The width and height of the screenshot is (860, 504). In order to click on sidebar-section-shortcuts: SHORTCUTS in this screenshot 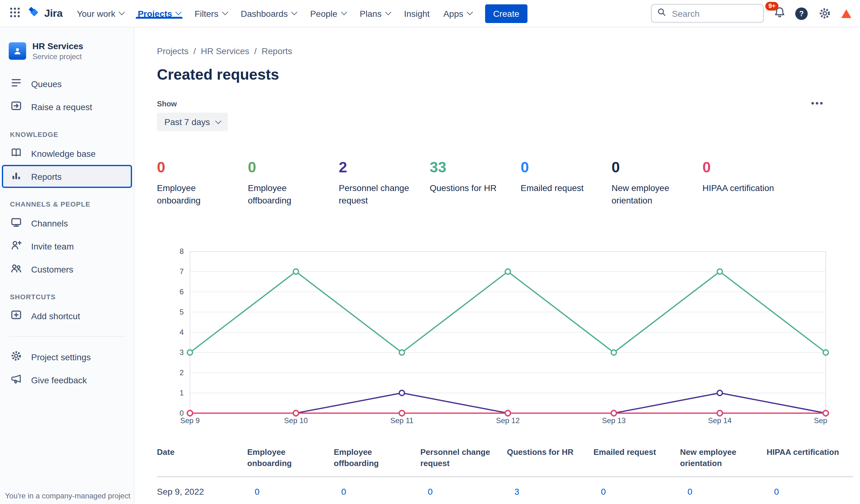, I will do `click(67, 297)`.